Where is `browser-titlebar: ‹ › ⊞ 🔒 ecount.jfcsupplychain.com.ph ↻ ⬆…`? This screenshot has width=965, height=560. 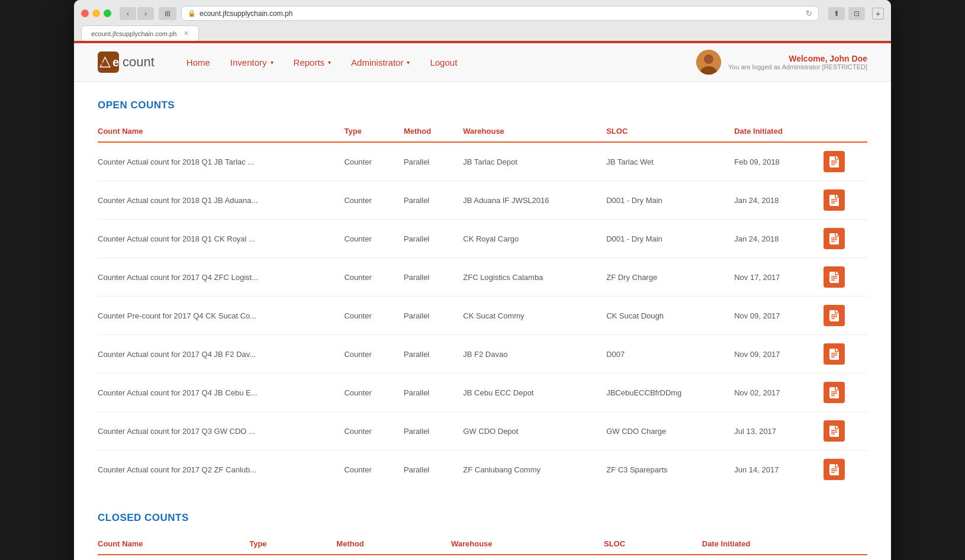
browser-titlebar: ‹ › ⊞ 🔒 ecount.jfcsupplychain.com.ph ↻ ⬆… is located at coordinates (482, 13).